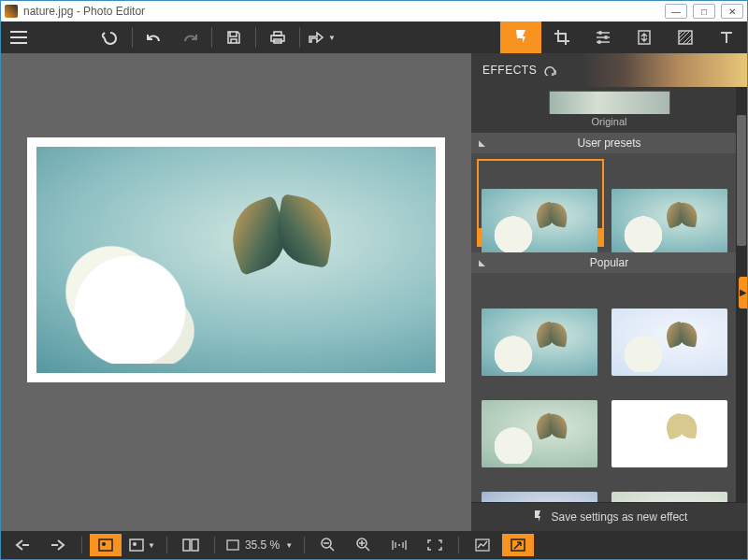 Image resolution: width=748 pixels, height=560 pixels. What do you see at coordinates (671, 323) in the screenshot?
I see `preset-happiness: Happiness` at bounding box center [671, 323].